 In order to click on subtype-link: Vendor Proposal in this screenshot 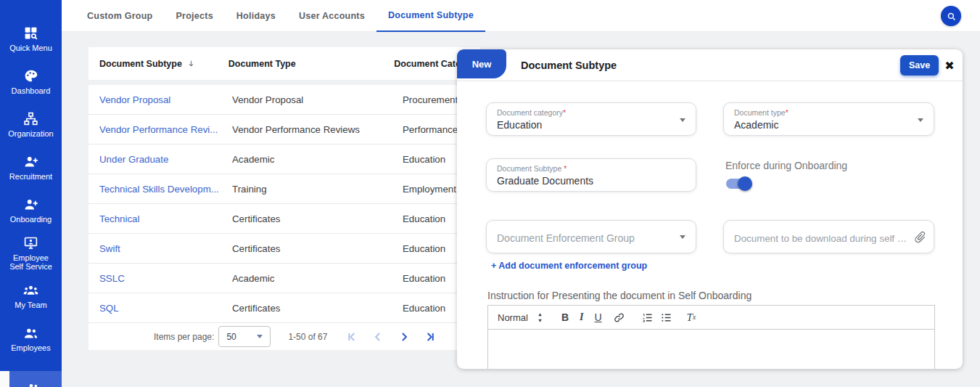, I will do `click(135, 100)`.